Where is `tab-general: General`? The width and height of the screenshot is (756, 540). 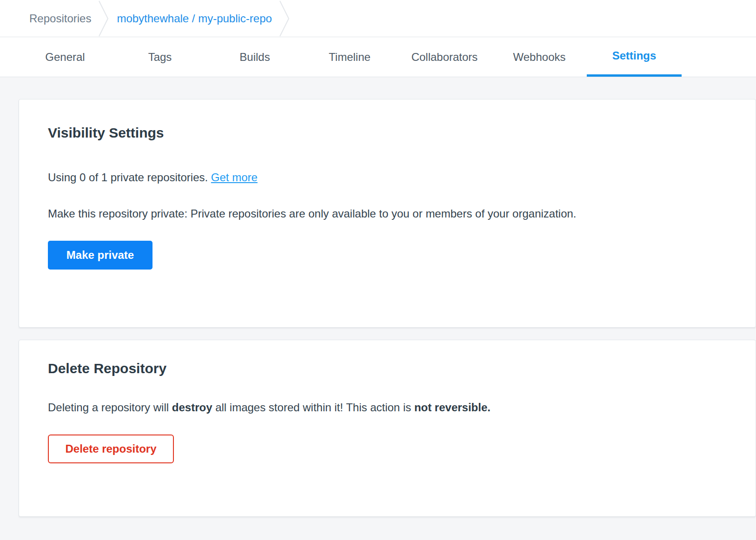
tab-general: General is located at coordinates (65, 57).